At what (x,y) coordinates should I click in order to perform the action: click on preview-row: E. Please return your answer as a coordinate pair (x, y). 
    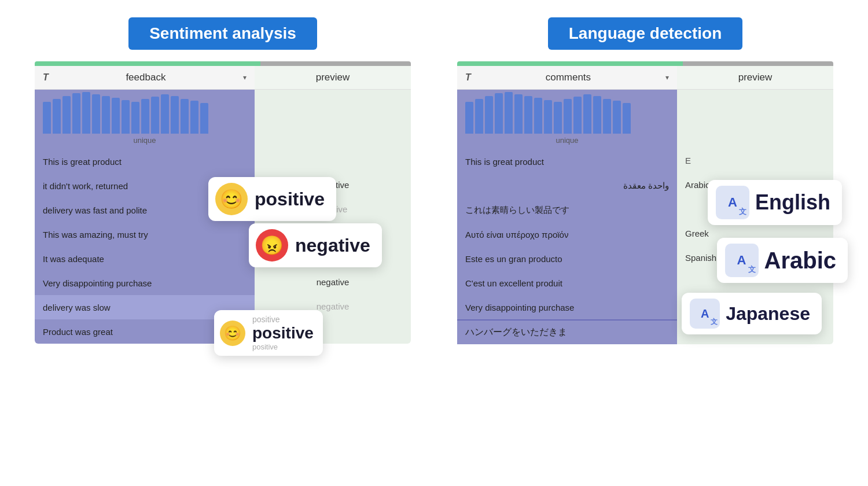
    Looking at the image, I should click on (755, 160).